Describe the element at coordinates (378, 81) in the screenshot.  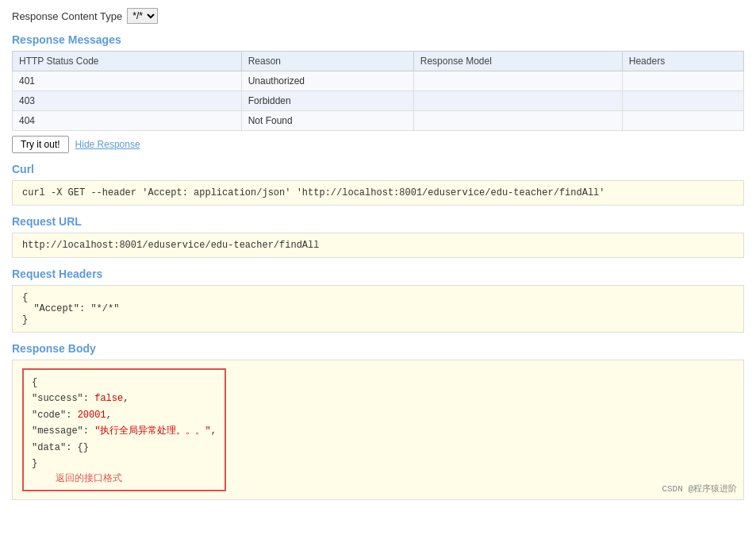
I see `table-row: 401Unauthorized` at that location.